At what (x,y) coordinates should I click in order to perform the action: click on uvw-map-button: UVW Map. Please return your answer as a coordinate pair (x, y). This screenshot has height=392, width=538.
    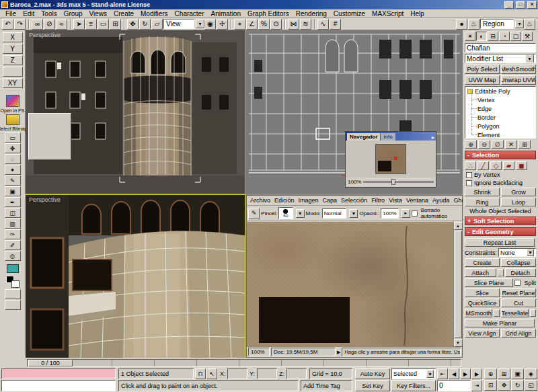
    Looking at the image, I should click on (482, 80).